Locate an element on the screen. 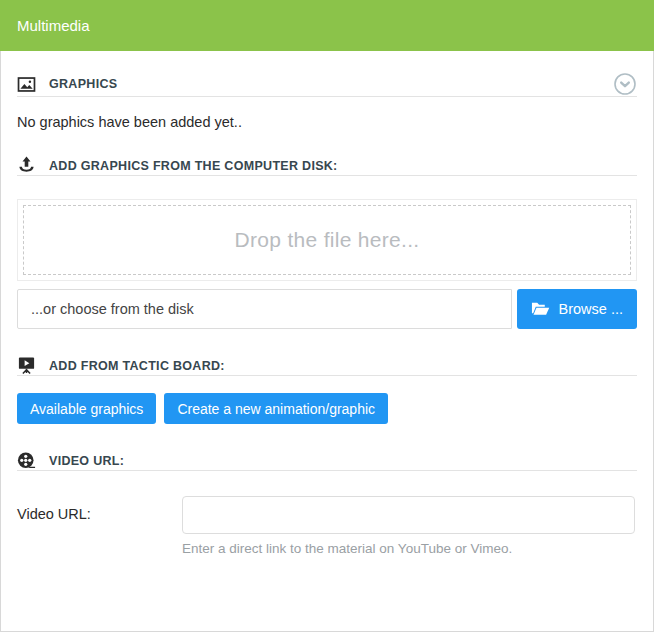 The height and width of the screenshot is (639, 654). add-from-disk-label: ADD GRAPHICS FROM THE COMPUTER DISK: is located at coordinates (194, 166).